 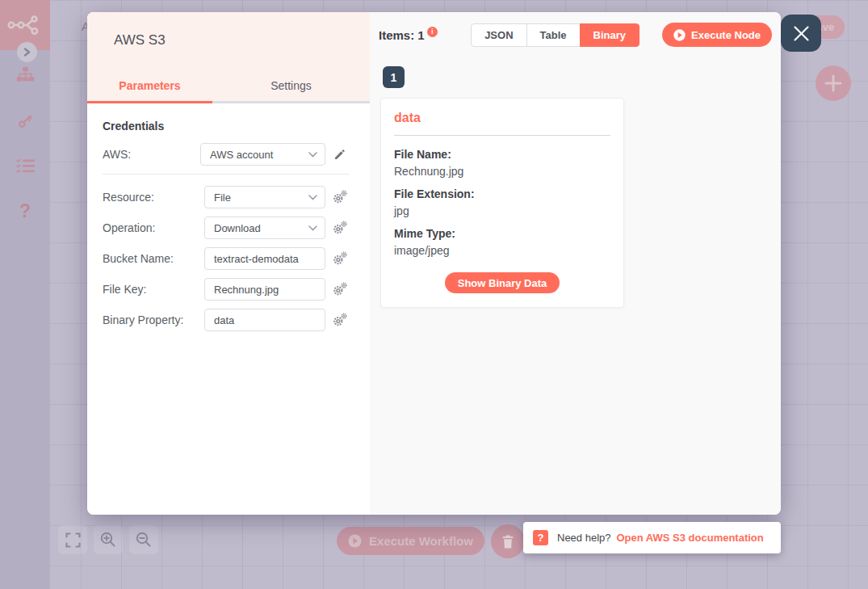 I want to click on select-value: AWS account, so click(x=241, y=155).